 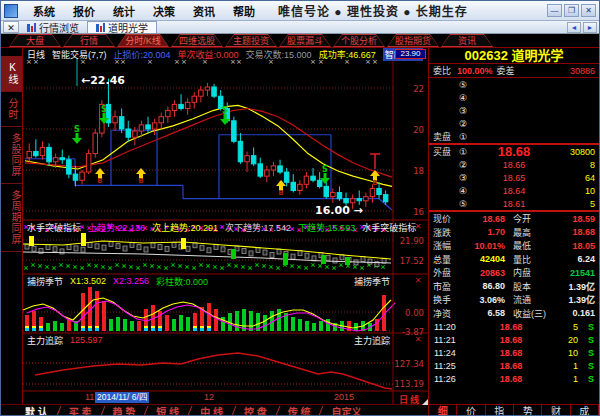 What do you see at coordinates (36, 410) in the screenshot?
I see `toolbar-tab: 默 认` at bounding box center [36, 410].